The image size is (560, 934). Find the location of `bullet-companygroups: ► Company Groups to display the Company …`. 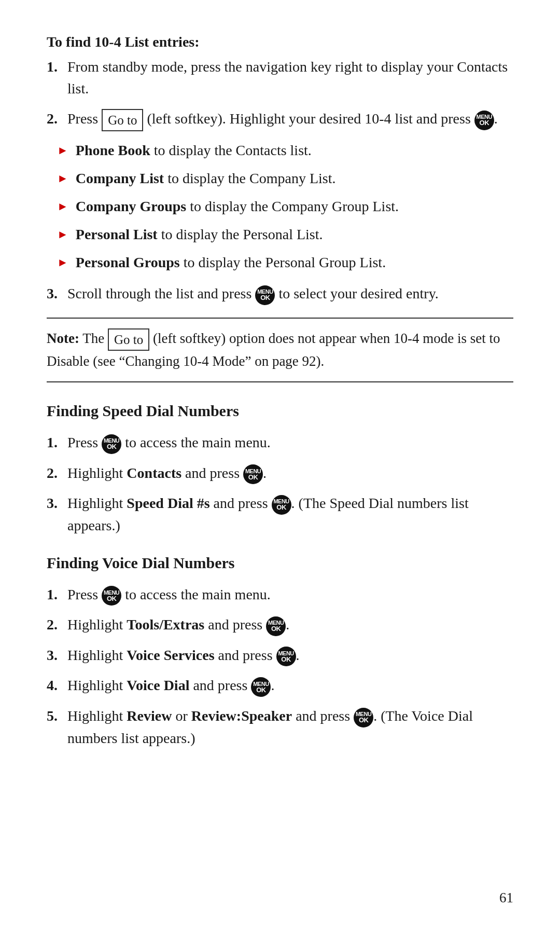

bullet-companygroups: ► Company Groups to display the Company … is located at coordinates (285, 207).